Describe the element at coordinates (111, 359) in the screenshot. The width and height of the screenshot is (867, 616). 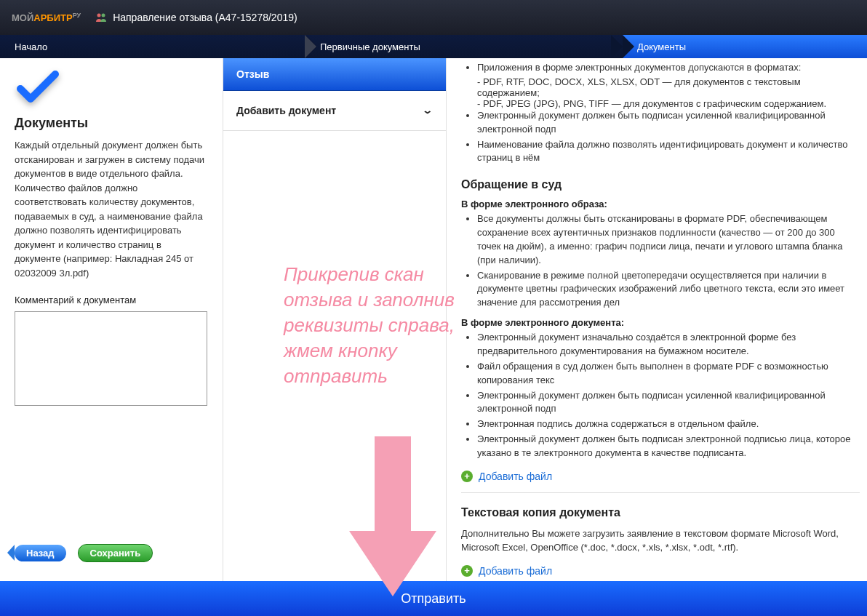
I see `comment-textarea` at that location.